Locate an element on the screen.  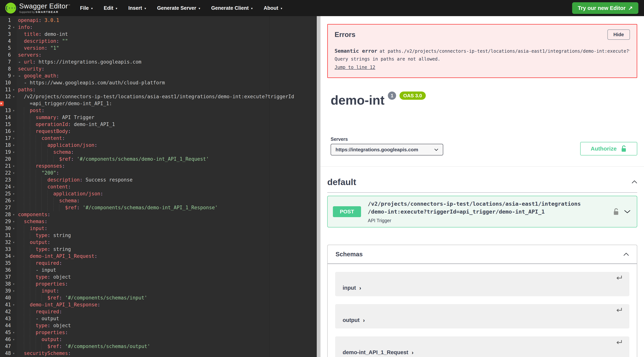
line-number: 37 is located at coordinates (6, 277).